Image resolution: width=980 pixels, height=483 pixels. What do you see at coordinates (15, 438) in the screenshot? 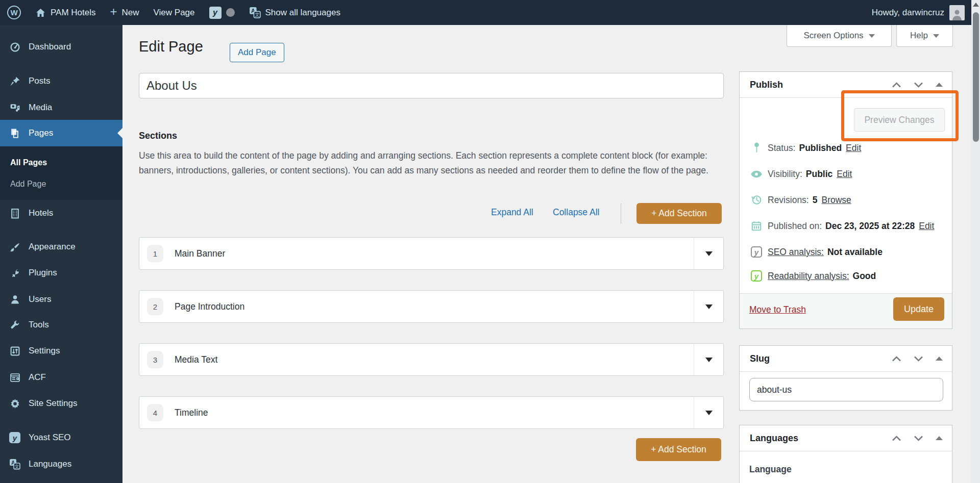
I see `yoast-icon: y` at bounding box center [15, 438].